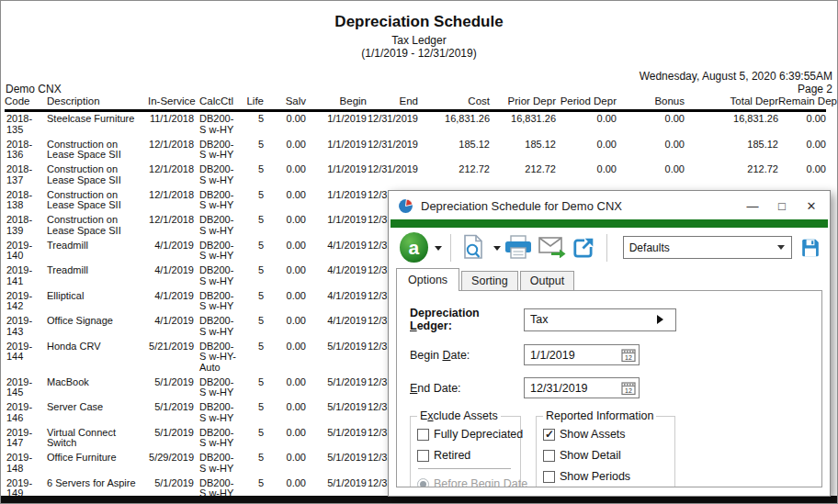 Image resolution: width=838 pixels, height=504 pixels. Describe the element at coordinates (582, 387) in the screenshot. I see `end-date-input: 12/31/2019 12` at that location.